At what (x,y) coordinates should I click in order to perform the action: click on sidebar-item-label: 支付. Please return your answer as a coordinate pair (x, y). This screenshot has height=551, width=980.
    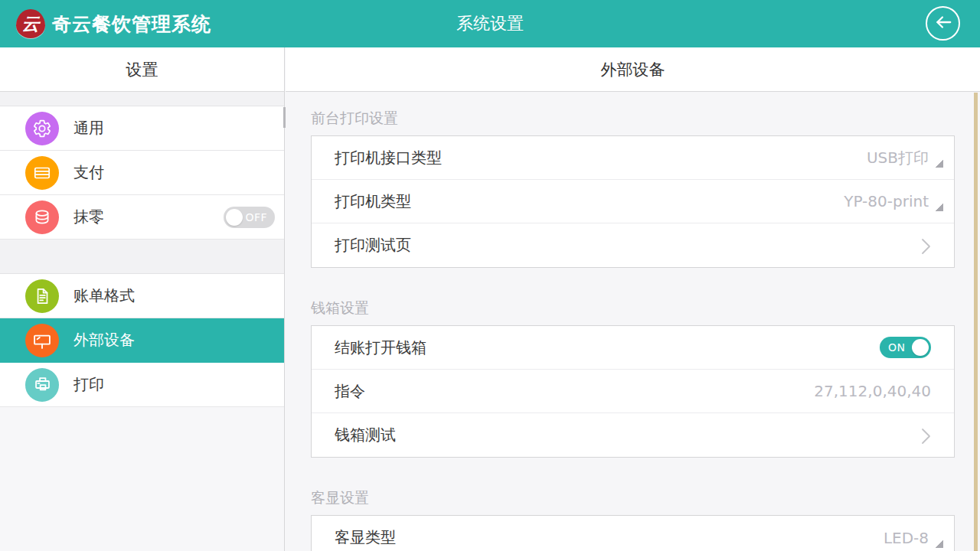
    Looking at the image, I should click on (175, 173).